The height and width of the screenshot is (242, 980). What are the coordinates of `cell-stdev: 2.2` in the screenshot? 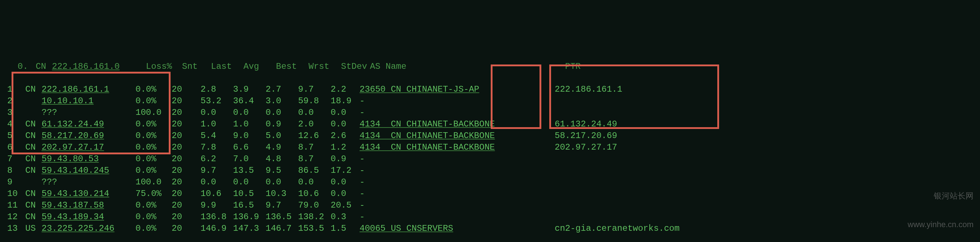 It's located at (345, 90).